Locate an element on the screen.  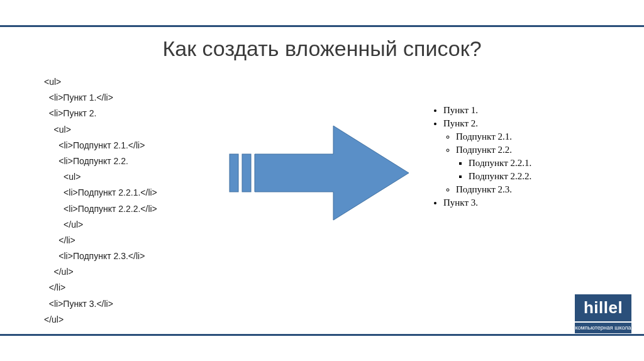
code-line: <li>Подпункт 2.3.</li> is located at coordinates (132, 257).